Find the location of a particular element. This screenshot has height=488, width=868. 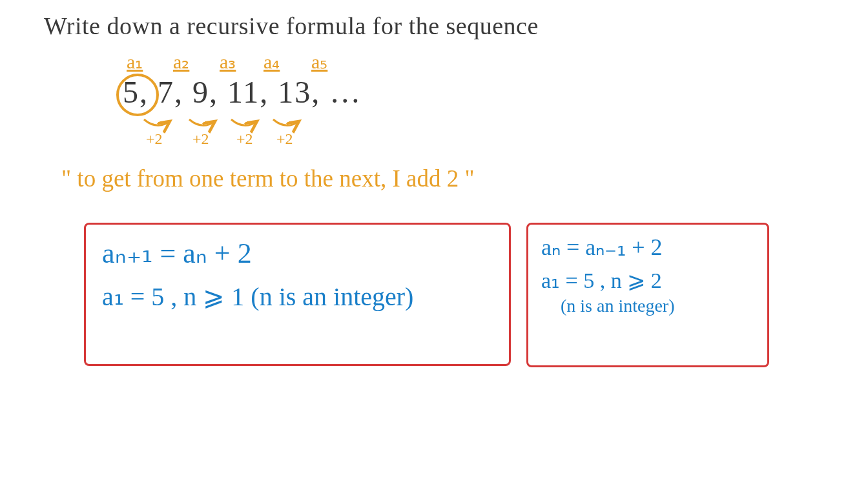

step-plus2-1: +2 is located at coordinates (154, 139).